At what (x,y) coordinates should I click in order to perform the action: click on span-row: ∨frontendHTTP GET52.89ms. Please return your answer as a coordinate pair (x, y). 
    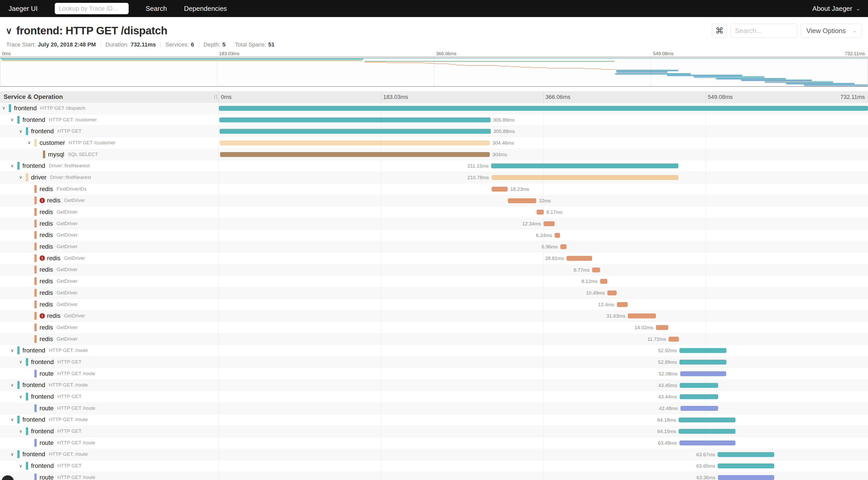
    Looking at the image, I should click on (434, 362).